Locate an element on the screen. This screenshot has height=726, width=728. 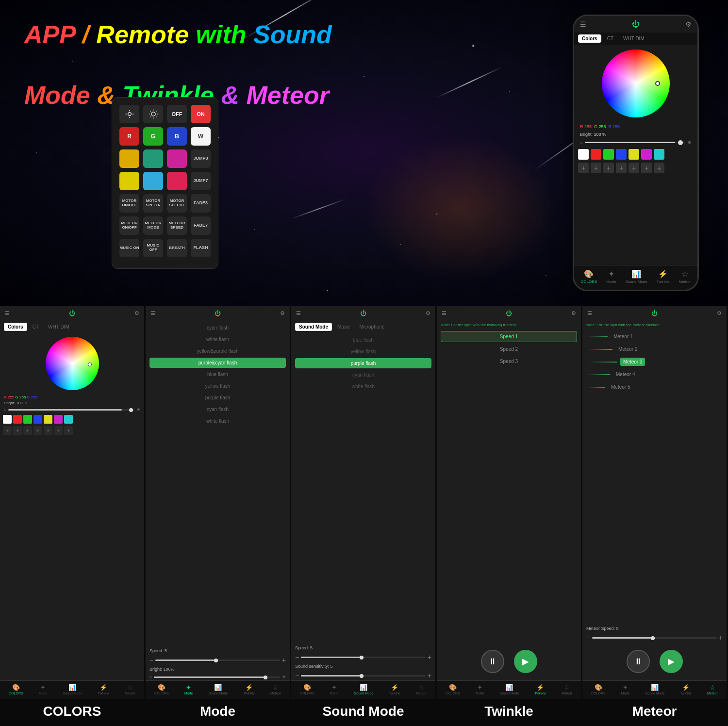
mode-settings-icon: ⚙ is located at coordinates (282, 314).